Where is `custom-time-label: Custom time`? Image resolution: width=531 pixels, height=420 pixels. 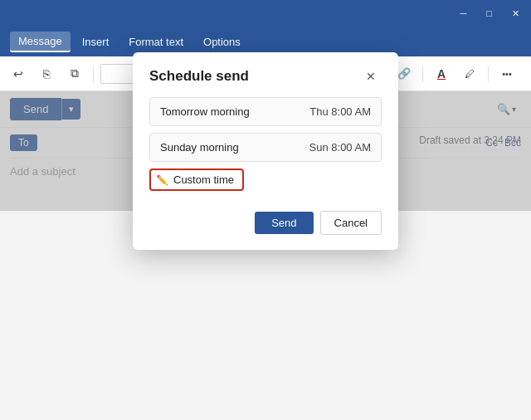
custom-time-label: Custom time is located at coordinates (204, 179).